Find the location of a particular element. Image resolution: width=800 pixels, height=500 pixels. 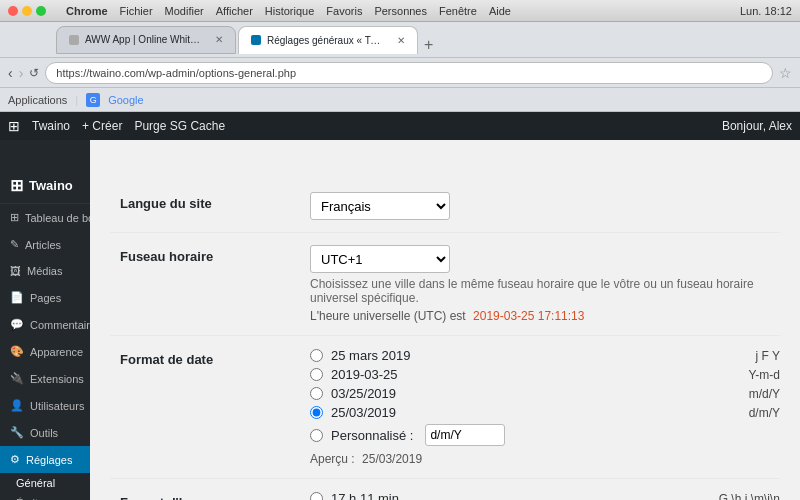

tab-reglages: Réglages généraux « Twaino... ✕ is located at coordinates (328, 40).